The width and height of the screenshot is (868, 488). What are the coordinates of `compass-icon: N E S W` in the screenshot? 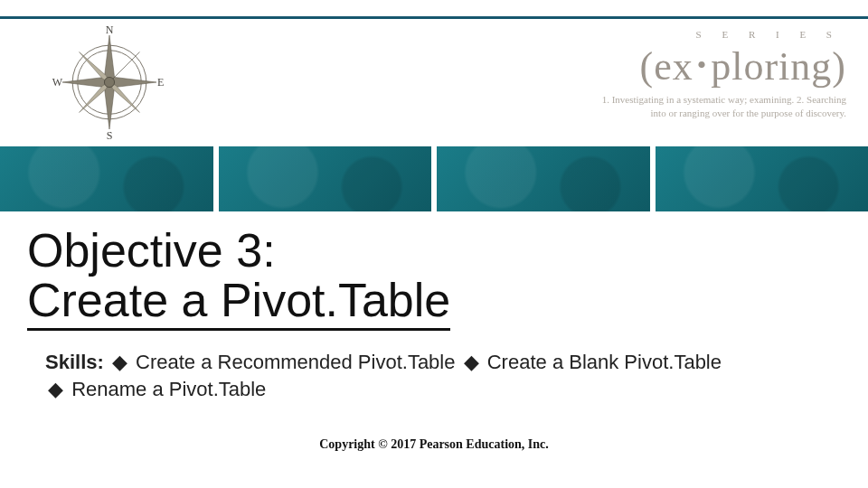 It's located at (109, 82).